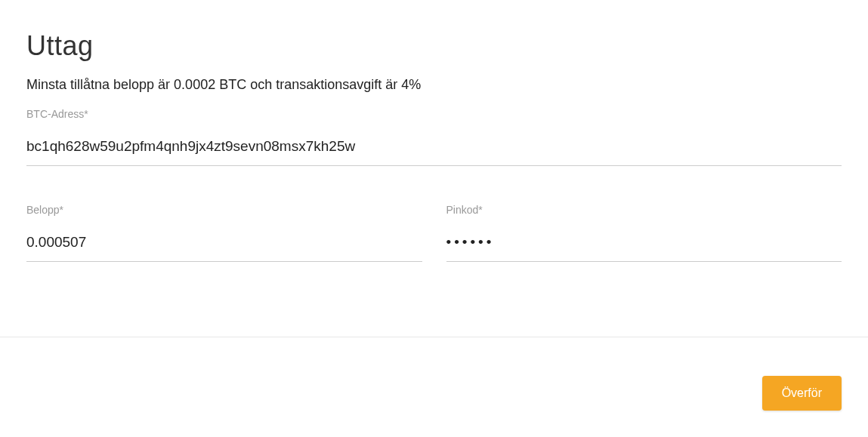 The width and height of the screenshot is (868, 437). I want to click on footer-actions: Överför, so click(802, 393).